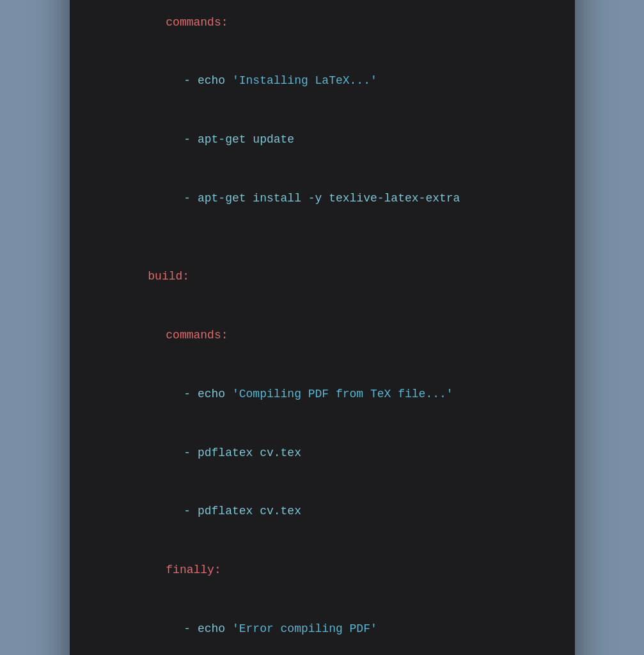  I want to click on install-cmd1-dash: -, so click(191, 81).